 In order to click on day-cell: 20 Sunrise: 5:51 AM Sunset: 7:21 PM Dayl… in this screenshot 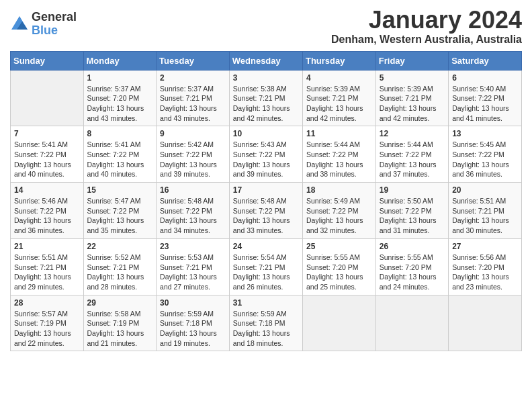, I will do `click(485, 211)`.